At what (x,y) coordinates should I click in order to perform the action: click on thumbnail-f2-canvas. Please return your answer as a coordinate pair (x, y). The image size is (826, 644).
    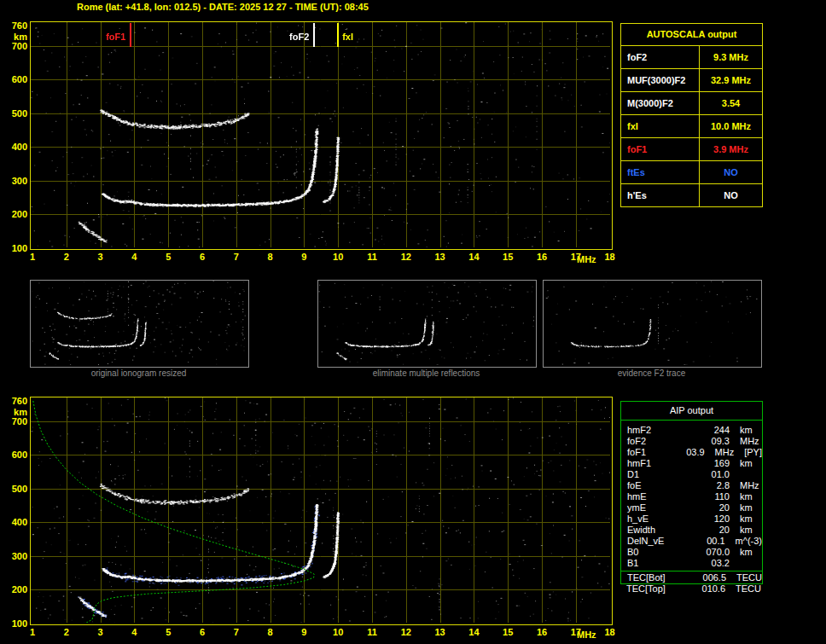
    Looking at the image, I should click on (652, 322).